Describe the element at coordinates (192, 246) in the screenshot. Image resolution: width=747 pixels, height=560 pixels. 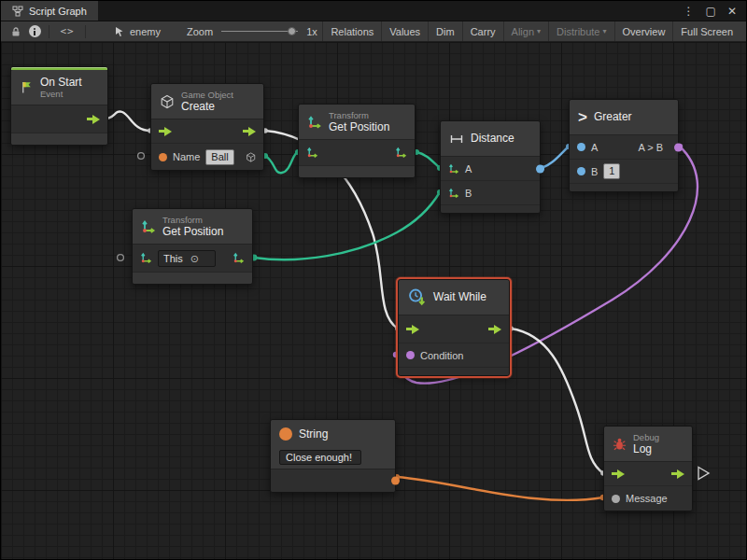
I see `node-get-position-this: Transform Get Position This ⊙` at that location.